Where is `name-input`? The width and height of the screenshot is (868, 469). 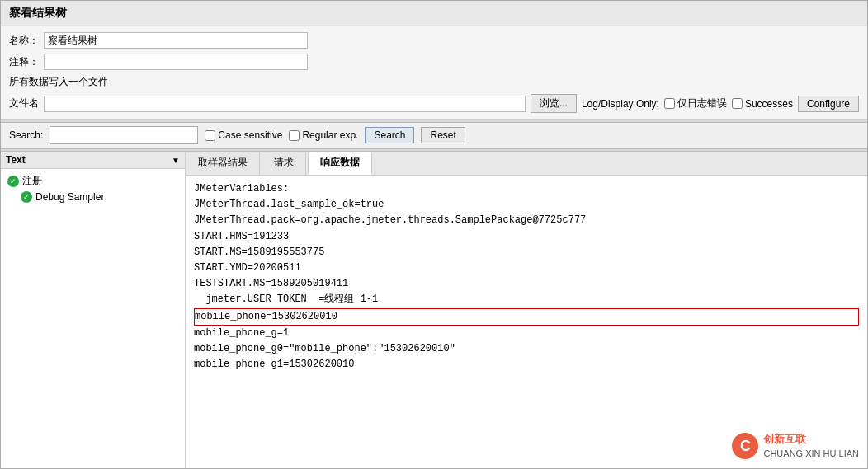 name-input is located at coordinates (176, 40).